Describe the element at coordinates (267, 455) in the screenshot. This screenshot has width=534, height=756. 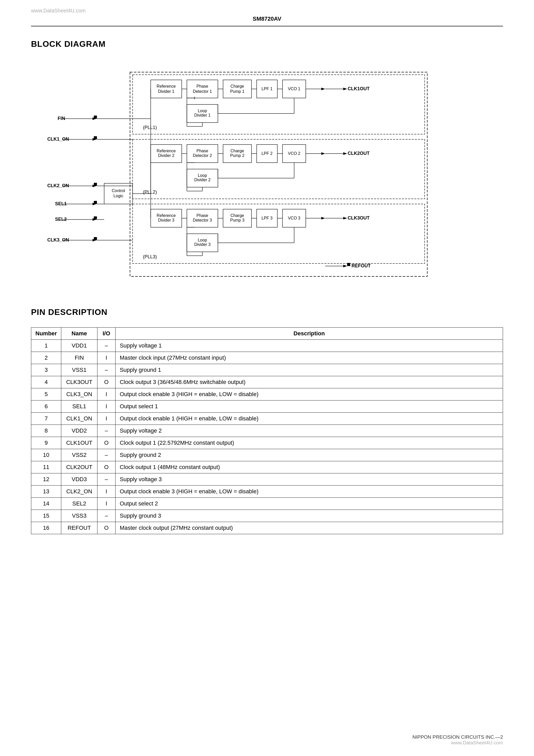
I see `table-row: 10 VSS2 – Supply ground 2` at that location.